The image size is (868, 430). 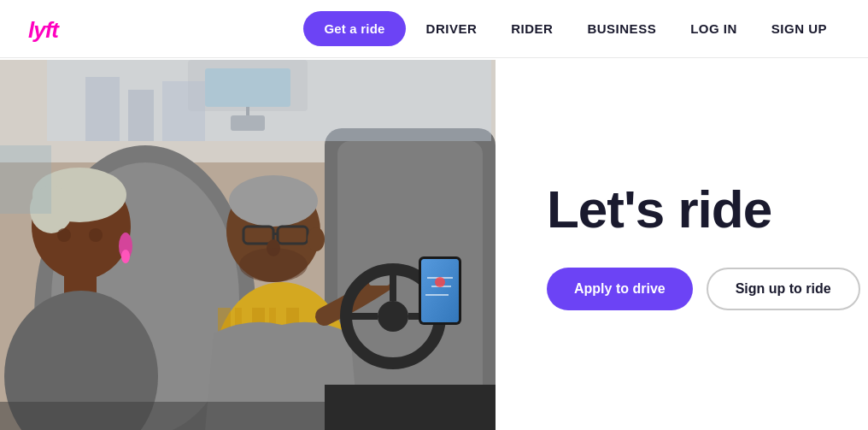 I want to click on lyft-logo-svg: lyft, so click(x=50, y=29).